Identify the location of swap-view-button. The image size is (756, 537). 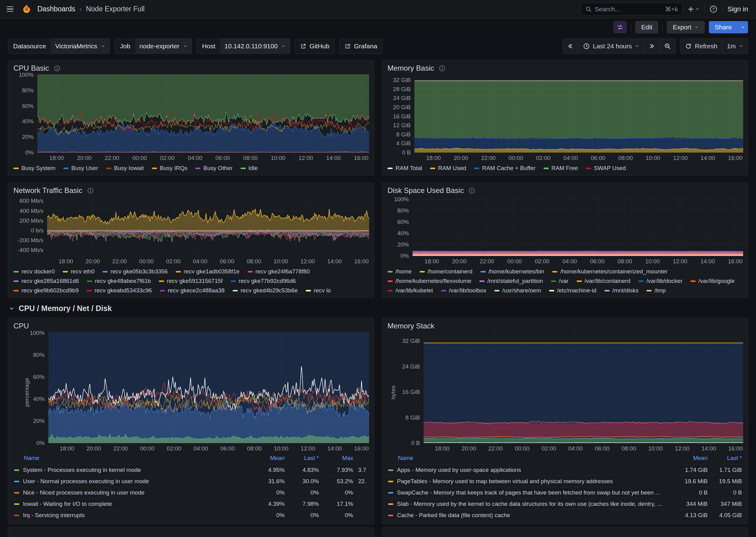
(620, 27).